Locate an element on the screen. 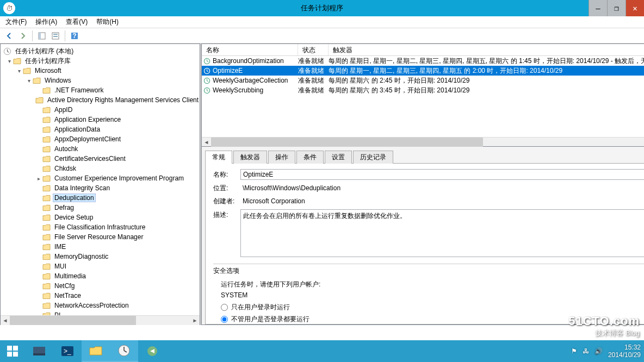 The image size is (644, 362). column-name: 名称 is located at coordinates (250, 50).